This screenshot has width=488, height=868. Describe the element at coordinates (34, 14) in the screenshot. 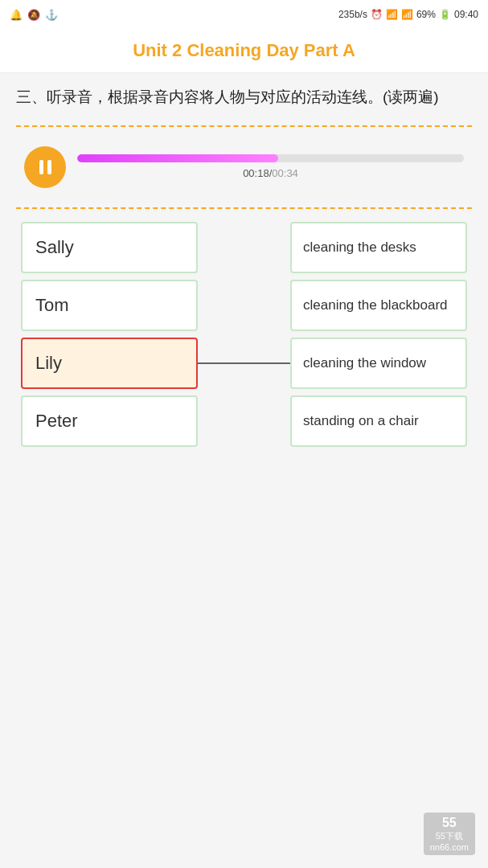

I see `status-left-icons: 🔔 🔕 ⚓` at that location.